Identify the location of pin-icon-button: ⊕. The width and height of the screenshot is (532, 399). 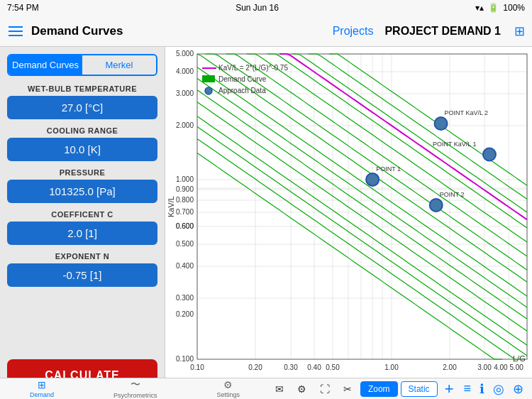
(518, 389).